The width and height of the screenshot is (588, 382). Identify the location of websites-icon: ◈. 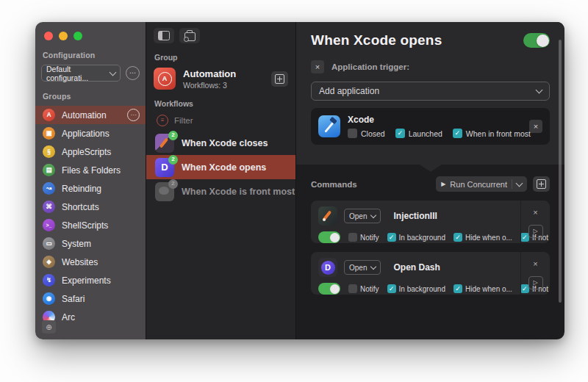
(49, 262).